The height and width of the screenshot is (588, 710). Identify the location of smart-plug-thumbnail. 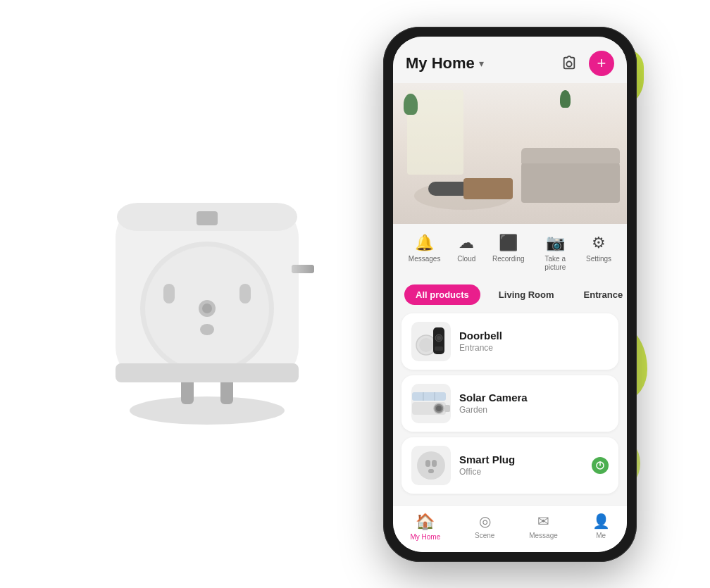
(431, 465).